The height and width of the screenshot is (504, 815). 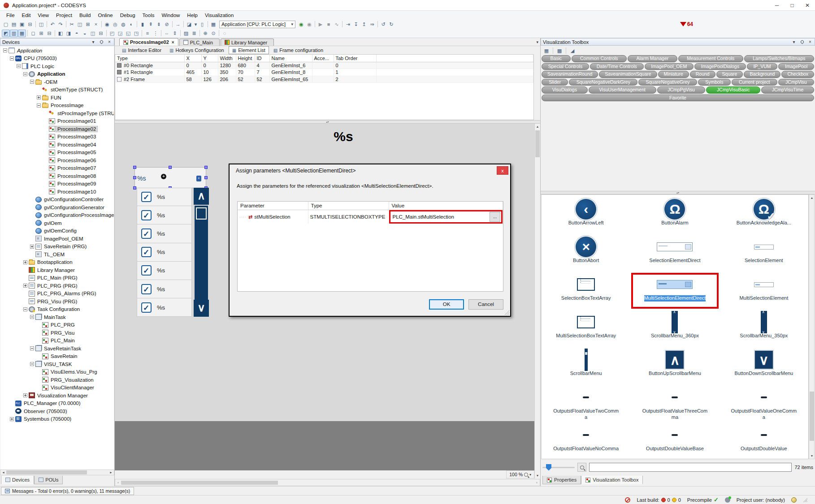 I want to click on ungroup: ⊟, so click(x=49, y=33).